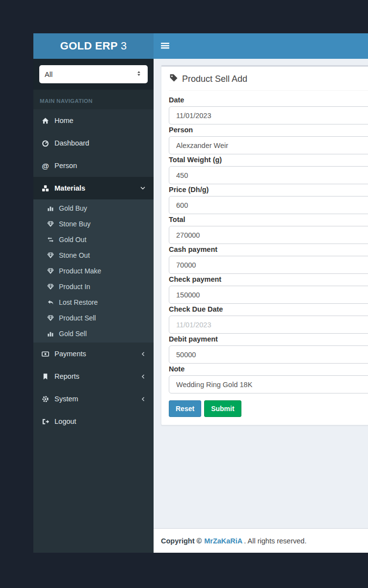 The height and width of the screenshot is (588, 368). Describe the element at coordinates (261, 46) in the screenshot. I see `top-navbar` at that location.